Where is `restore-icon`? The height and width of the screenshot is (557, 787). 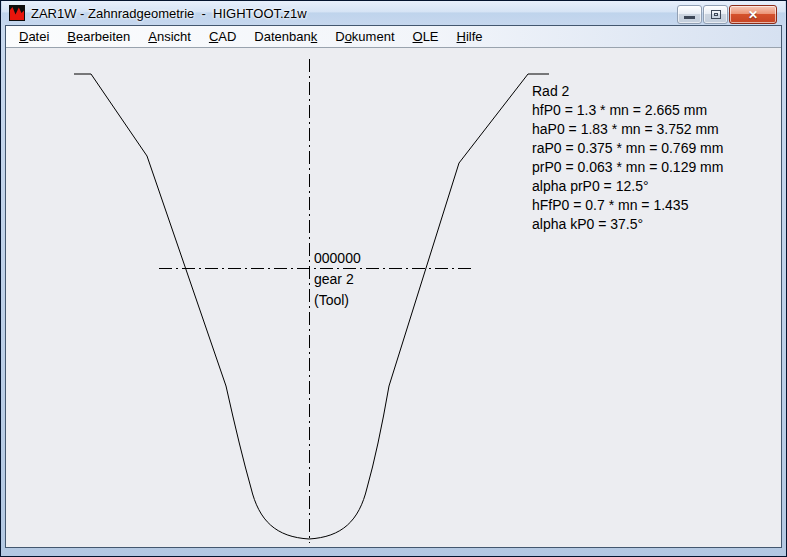 restore-icon is located at coordinates (716, 14).